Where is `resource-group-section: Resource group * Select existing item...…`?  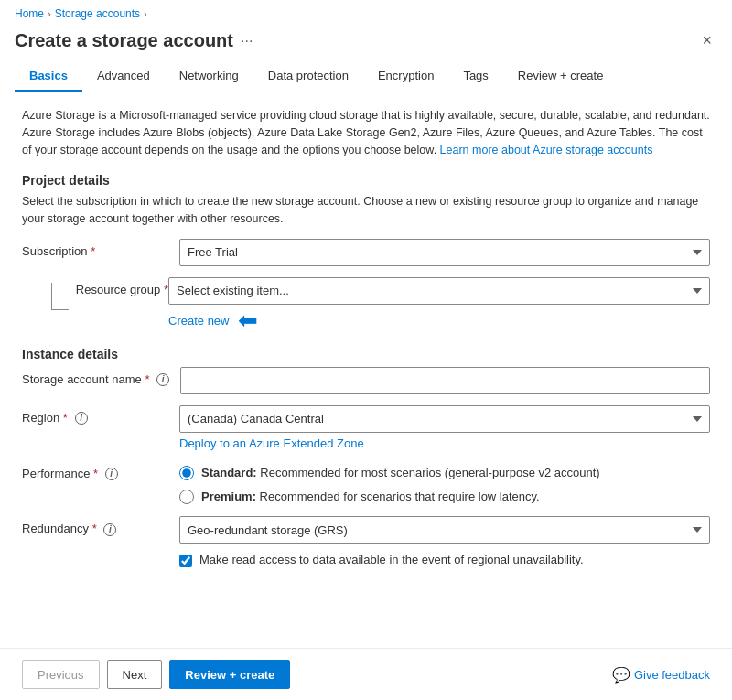 resource-group-section: Resource group * Select existing item...… is located at coordinates (366, 305).